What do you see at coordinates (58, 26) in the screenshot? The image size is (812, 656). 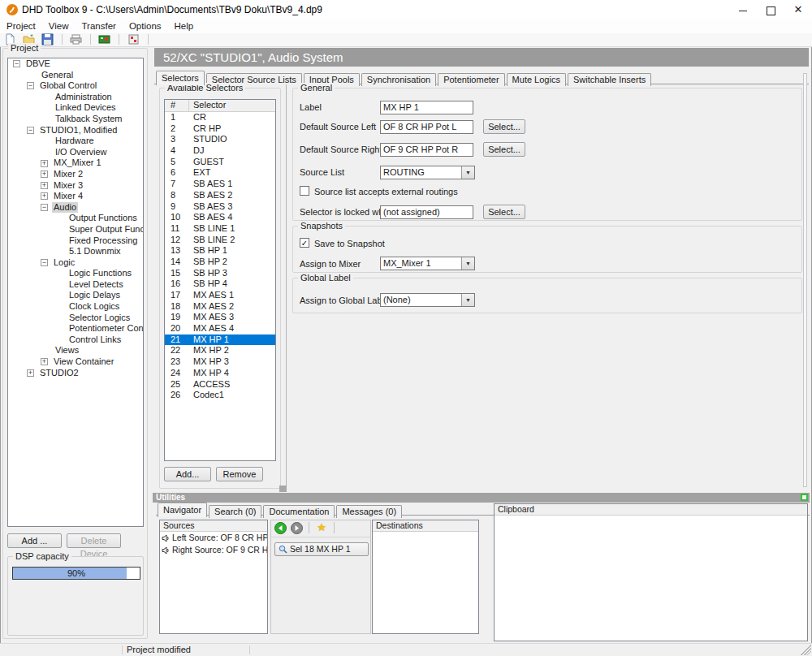 I see `menu-item-view: View` at bounding box center [58, 26].